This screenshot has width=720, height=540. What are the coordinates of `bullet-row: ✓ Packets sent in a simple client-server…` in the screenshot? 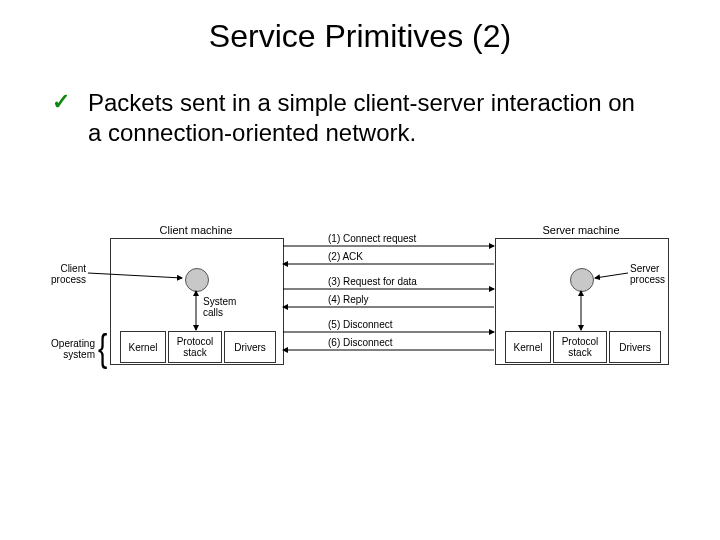 It's located at (350, 118).